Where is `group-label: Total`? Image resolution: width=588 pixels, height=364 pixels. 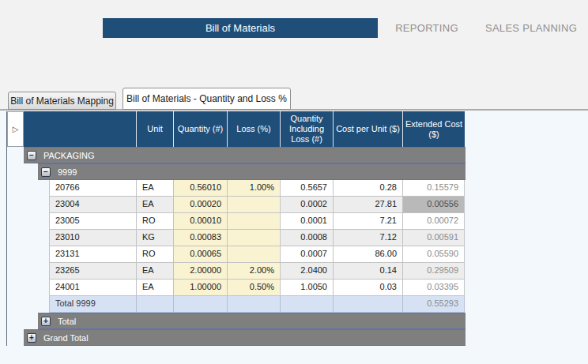
group-label: Total is located at coordinates (66, 321).